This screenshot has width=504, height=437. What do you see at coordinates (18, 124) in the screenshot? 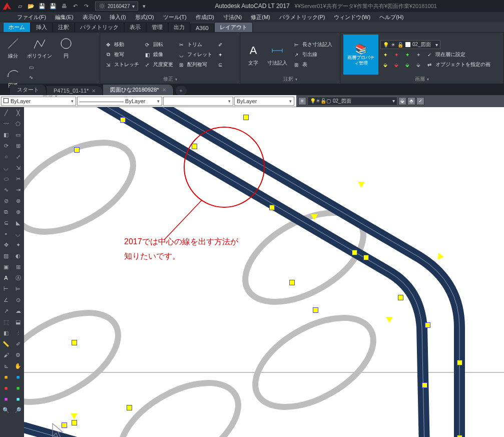
I see `tool-polygon: ⬠` at bounding box center [18, 124].